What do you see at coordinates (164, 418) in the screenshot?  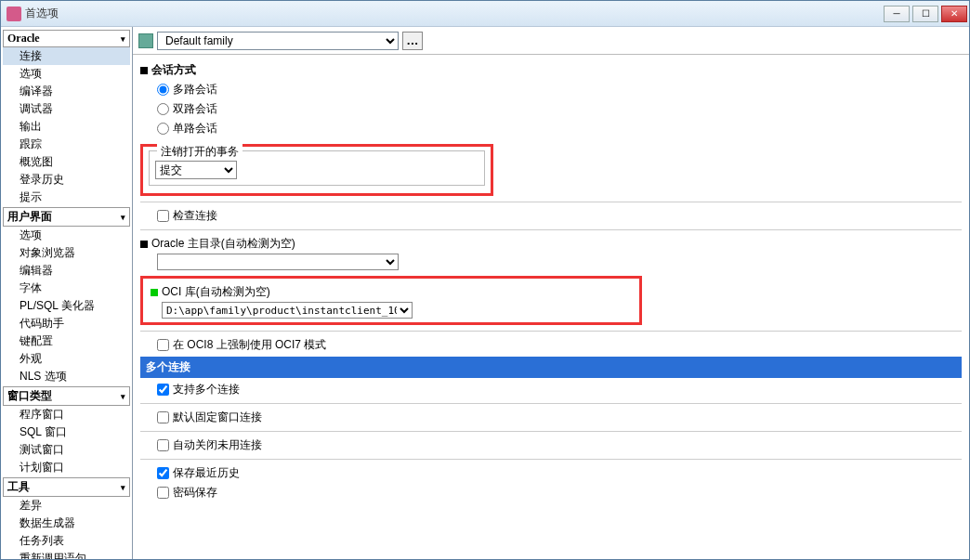 I see `fixed-window-checkbox` at bounding box center [164, 418].